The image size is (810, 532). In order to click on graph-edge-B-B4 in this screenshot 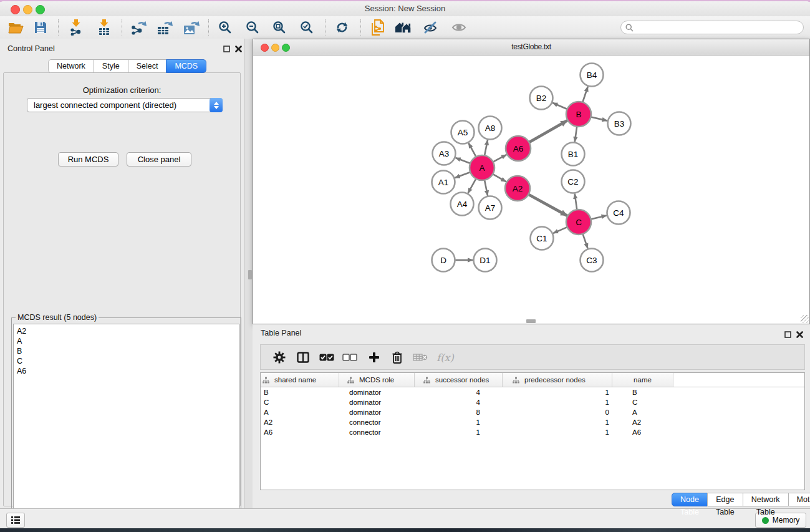, I will do `click(585, 94)`.